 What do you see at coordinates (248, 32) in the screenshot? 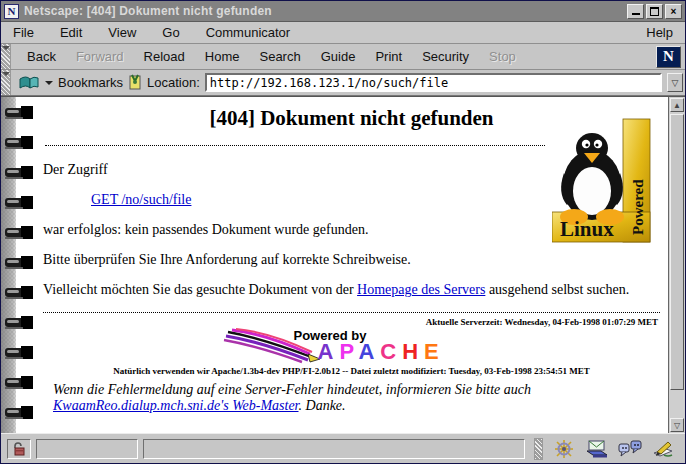
I see `menu-communicator: Communicator` at bounding box center [248, 32].